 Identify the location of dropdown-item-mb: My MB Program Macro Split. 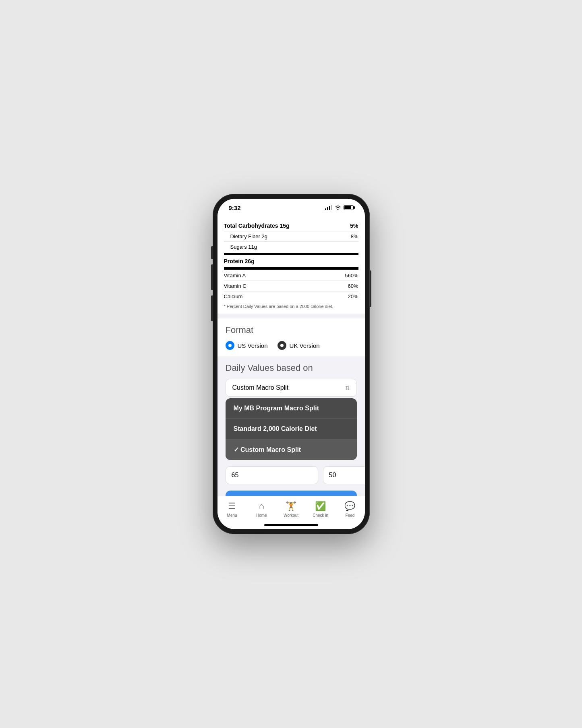
(291, 409).